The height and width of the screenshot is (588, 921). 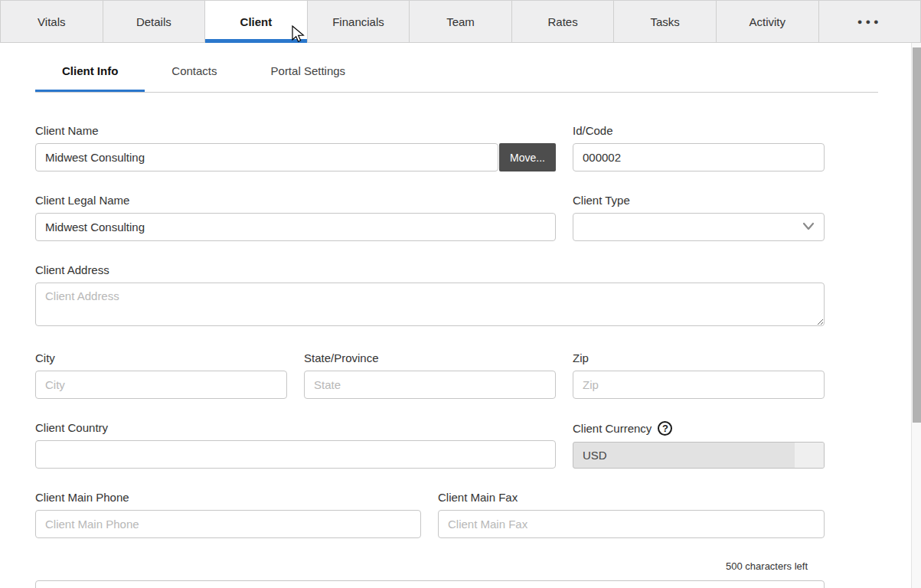 What do you see at coordinates (228, 498) in the screenshot?
I see `client-main-phone-label: Client Main Phone` at bounding box center [228, 498].